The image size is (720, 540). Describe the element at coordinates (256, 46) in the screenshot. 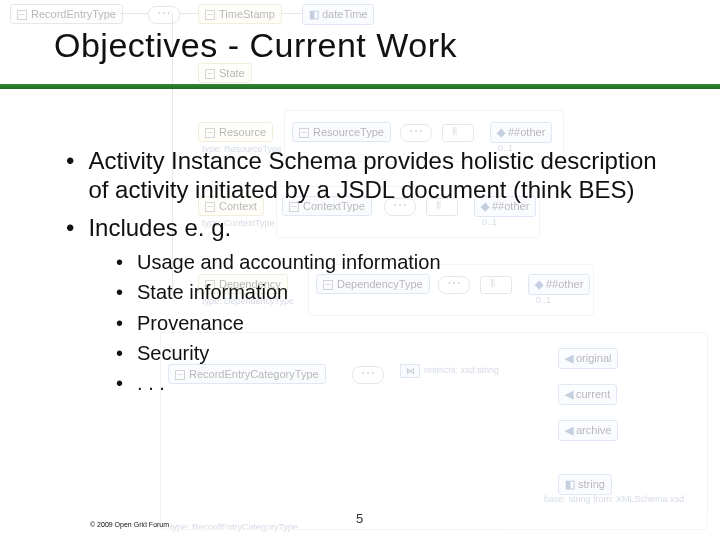

I see `slide-title: Objectives - Current Work` at that location.